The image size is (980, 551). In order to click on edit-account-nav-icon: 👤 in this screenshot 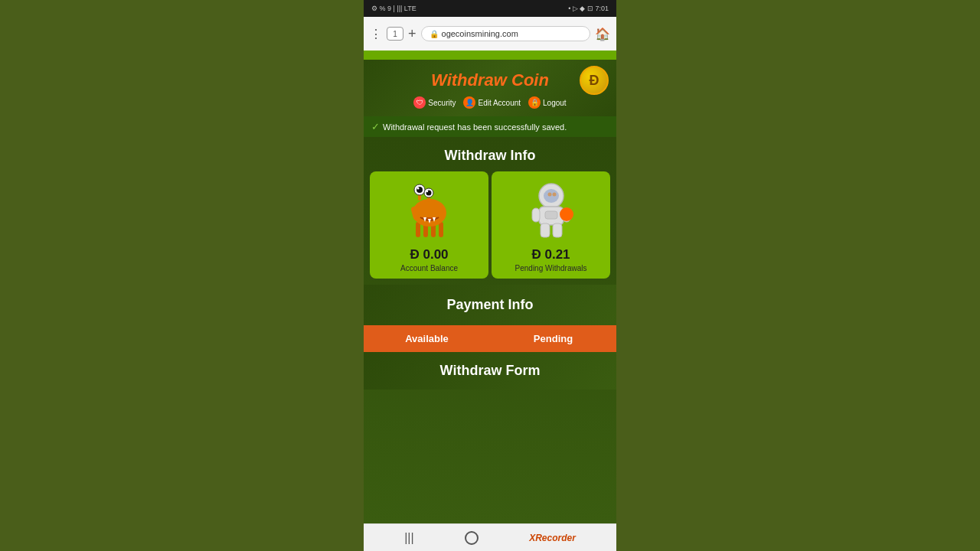, I will do `click(469, 103)`.